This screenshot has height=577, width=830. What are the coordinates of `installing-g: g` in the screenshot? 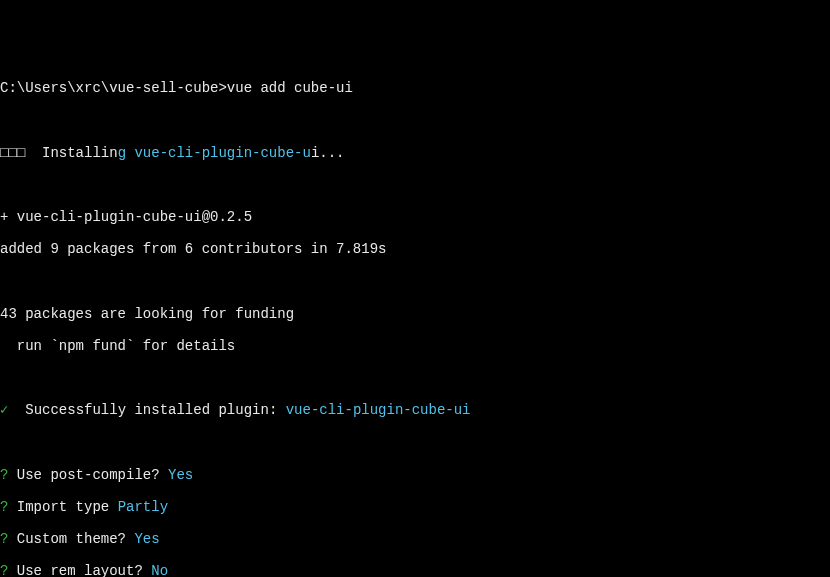 It's located at (126, 153).